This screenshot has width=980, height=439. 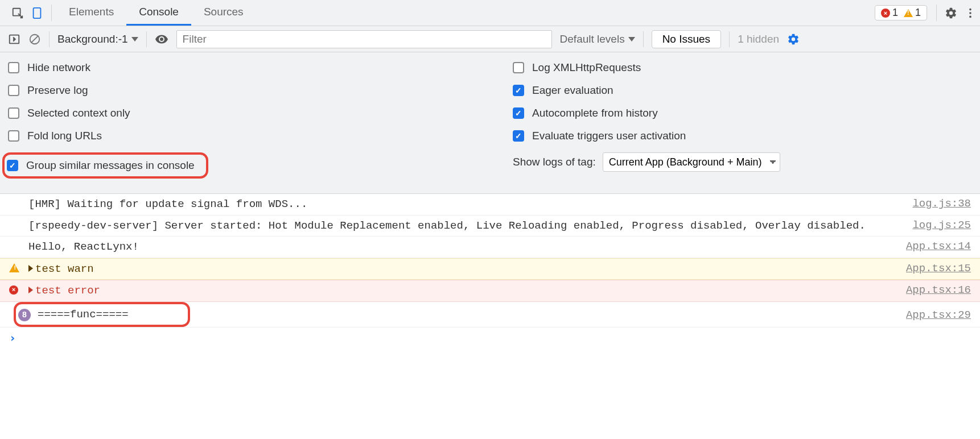 What do you see at coordinates (58, 90) in the screenshot?
I see `preserve-log-label: Preserve log` at bounding box center [58, 90].